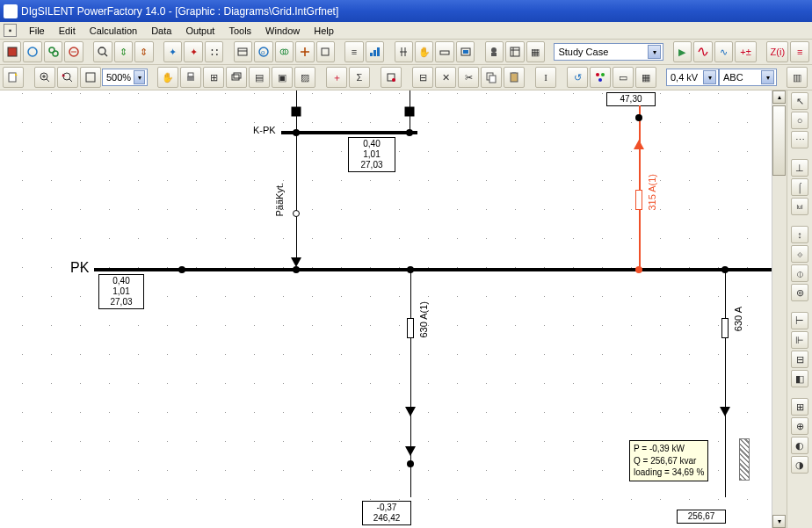  Describe the element at coordinates (800, 321) in the screenshot. I see `rt-btn-11: ⊢` at that location.